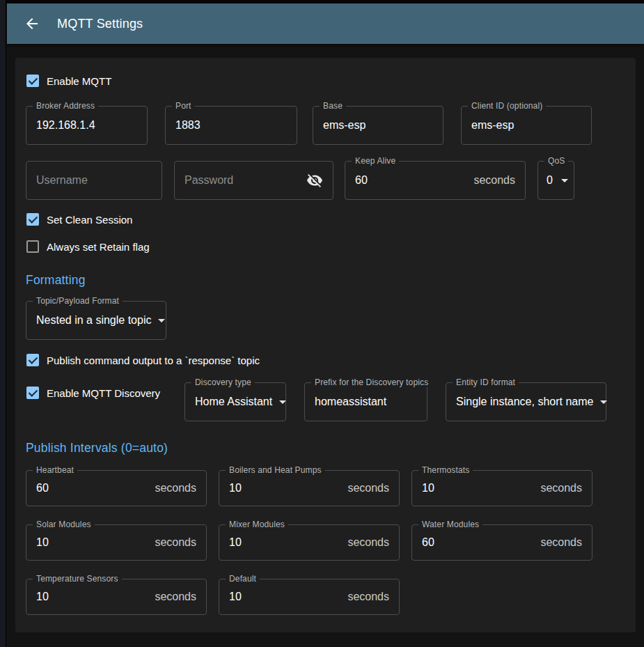 The height and width of the screenshot is (647, 644). I want to click on keep-alive-field: Keep Alive seconds, so click(435, 180).